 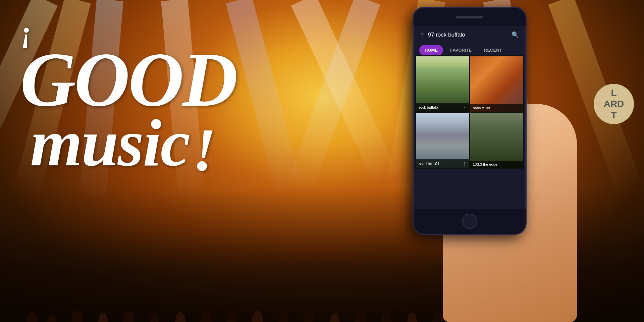 I want to click on phone-home-button, so click(x=470, y=221).